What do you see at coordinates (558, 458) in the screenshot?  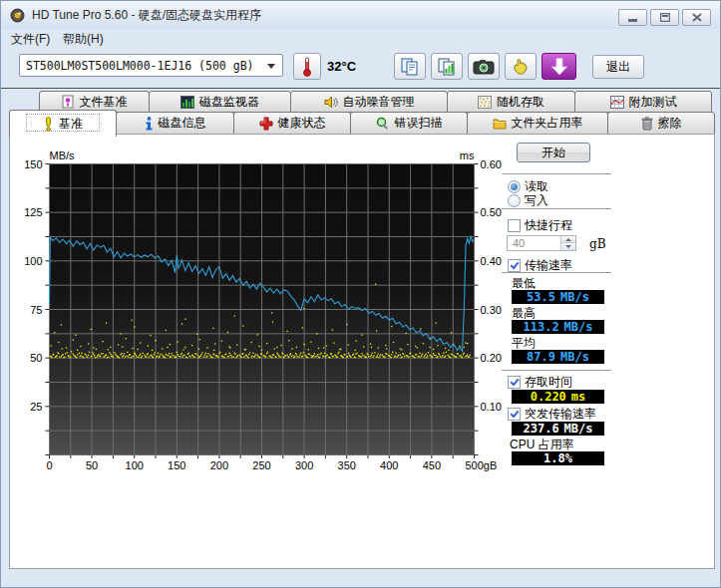 I see `cpu-usage-value: 1.8%` at bounding box center [558, 458].